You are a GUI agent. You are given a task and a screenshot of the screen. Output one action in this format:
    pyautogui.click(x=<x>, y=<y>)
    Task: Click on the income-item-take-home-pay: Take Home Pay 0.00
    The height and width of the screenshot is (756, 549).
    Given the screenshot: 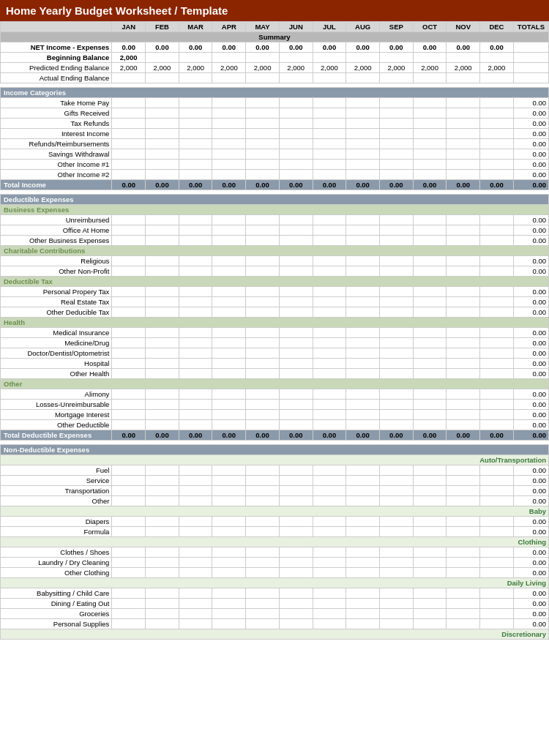 What is the action you would take?
    pyautogui.click(x=275, y=103)
    